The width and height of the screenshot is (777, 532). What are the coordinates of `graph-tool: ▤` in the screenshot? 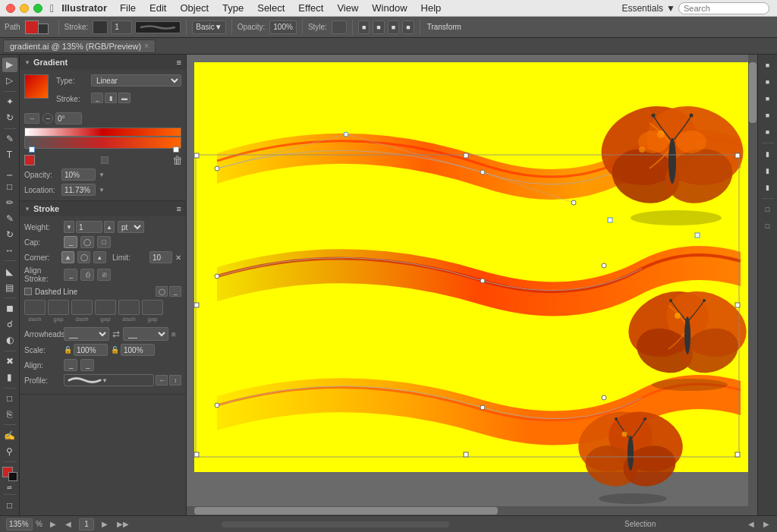 It's located at (10, 287).